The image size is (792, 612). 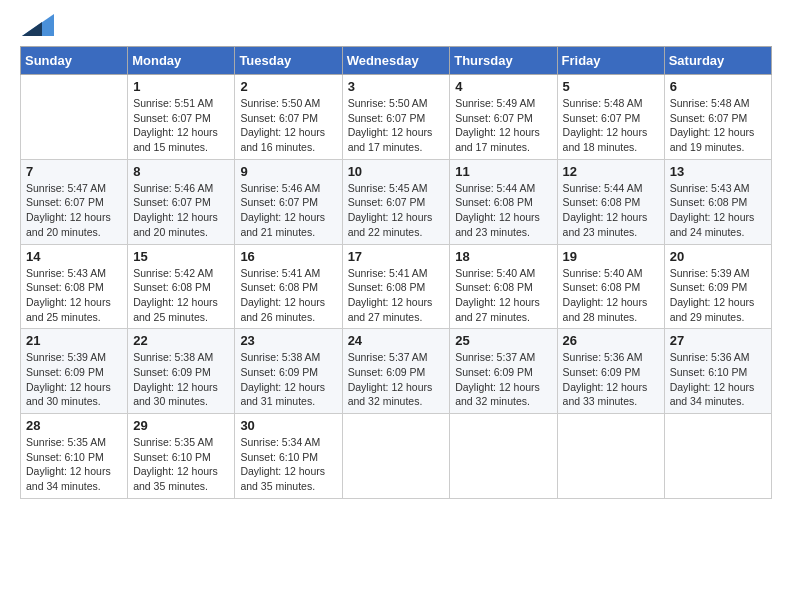 What do you see at coordinates (181, 340) in the screenshot?
I see `day-number: 22` at bounding box center [181, 340].